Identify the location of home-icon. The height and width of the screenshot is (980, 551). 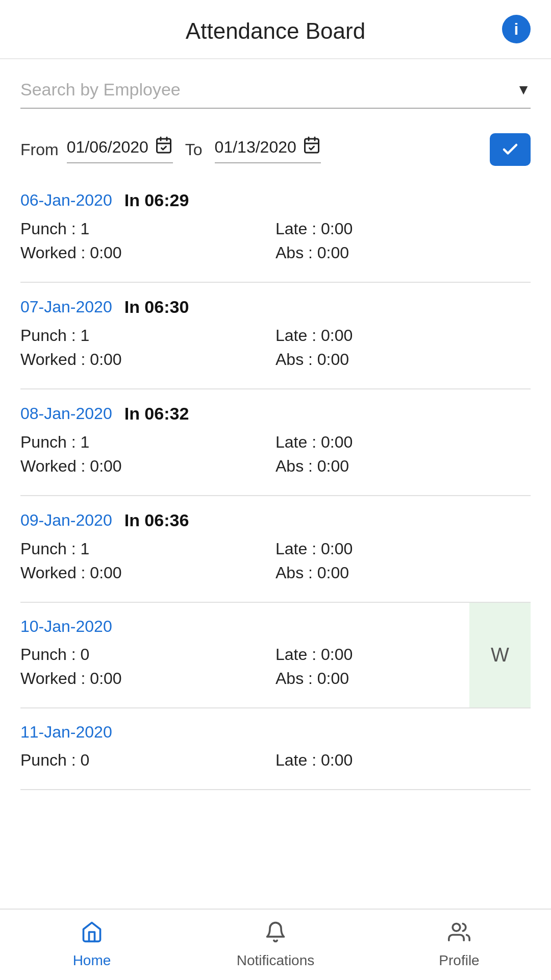
(92, 935).